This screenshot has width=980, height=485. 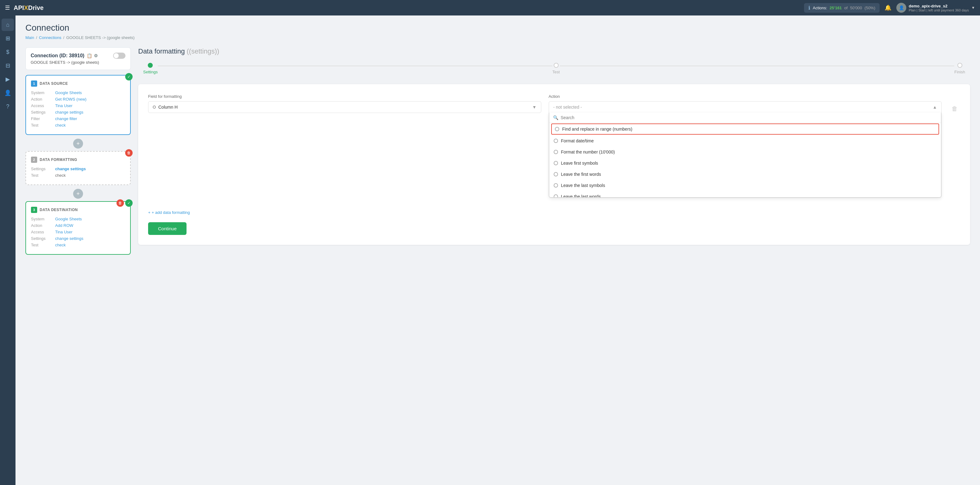 What do you see at coordinates (960, 65) in the screenshot?
I see `progress-circle-finish` at bounding box center [960, 65].